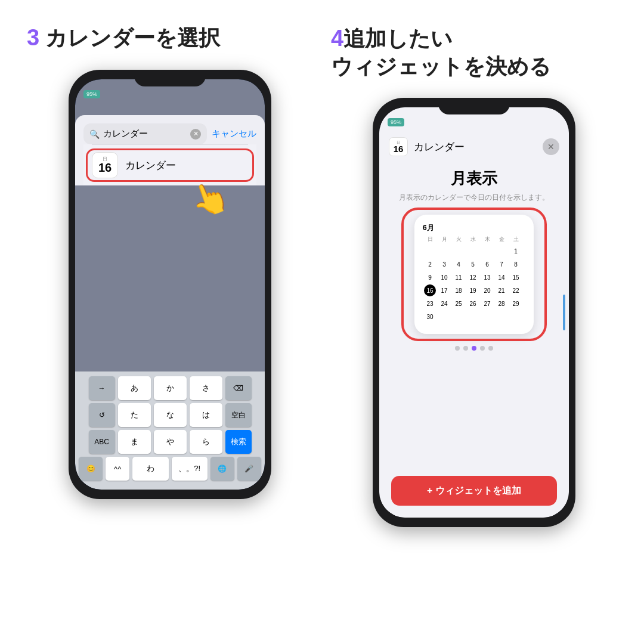 This screenshot has height=644, width=644. What do you see at coordinates (170, 431) in the screenshot?
I see `keyboard-area: → あ か さ ⌫ ↺ た な は 空白` at bounding box center [170, 431].